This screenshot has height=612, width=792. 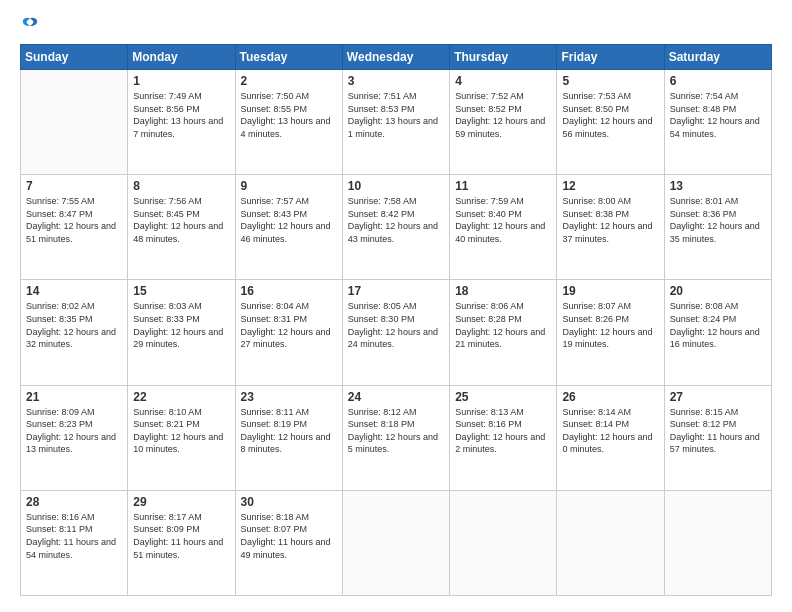 What do you see at coordinates (288, 438) in the screenshot?
I see `calendar-cell: 23Sunrise: 8:11 AMSunset: 8:19 PMDayligh…` at bounding box center [288, 438].